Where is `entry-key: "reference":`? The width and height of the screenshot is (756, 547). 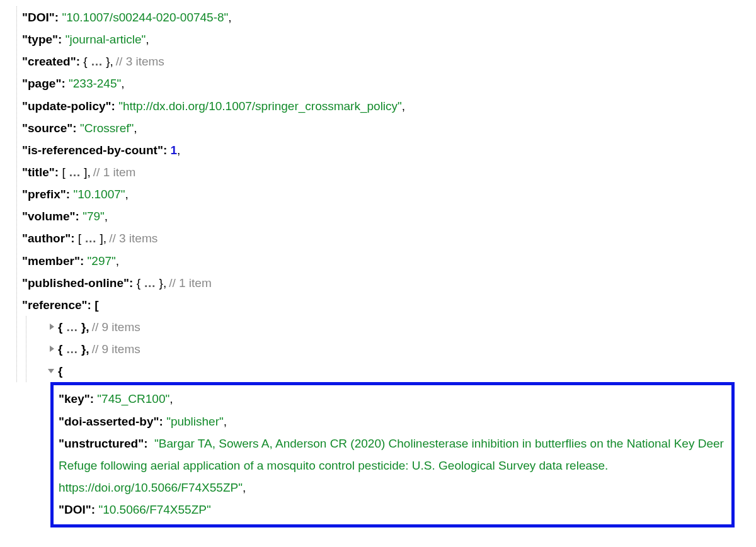 entry-key: "reference": is located at coordinates (58, 305).